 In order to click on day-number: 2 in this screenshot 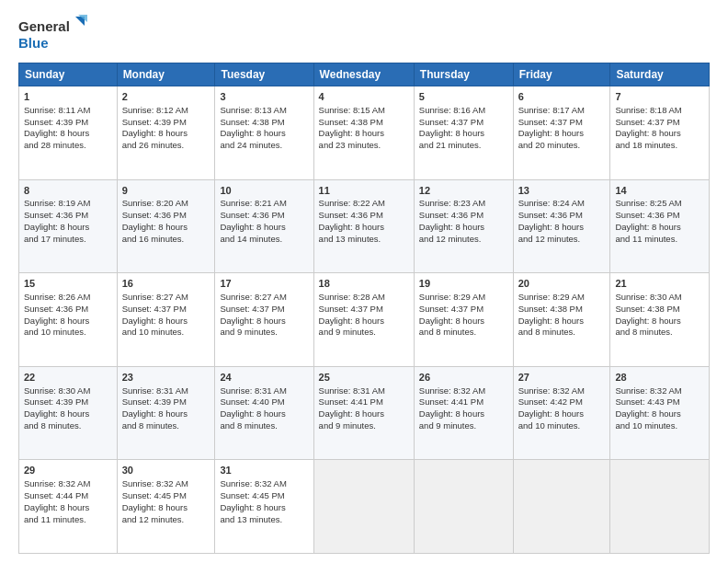, I will do `click(166, 98)`.